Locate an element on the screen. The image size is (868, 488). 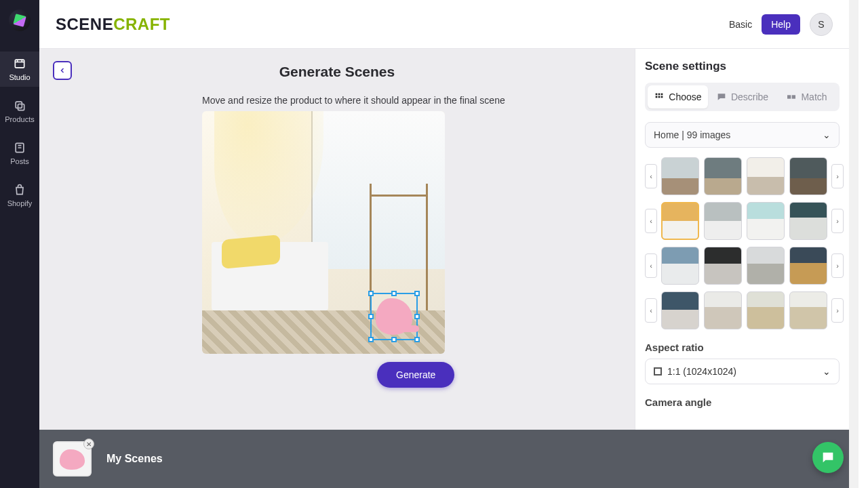
my-scenes-title: My Scenes is located at coordinates (134, 459).